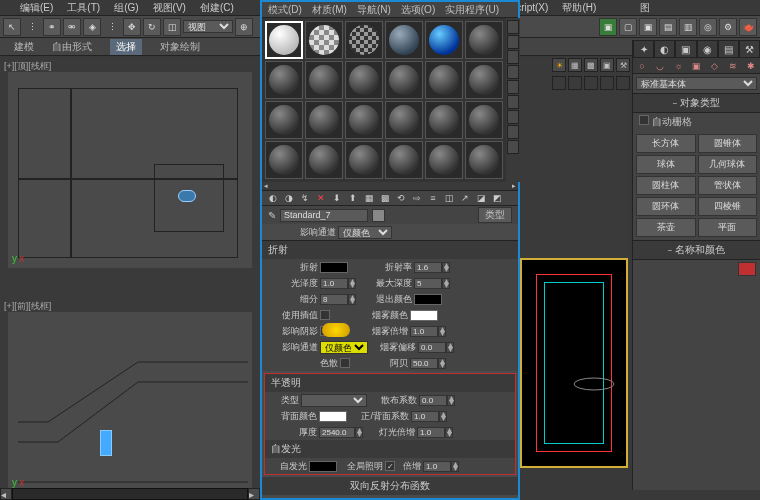 The image size is (760, 500). I want to click on move-icon: ✥, so click(132, 27).